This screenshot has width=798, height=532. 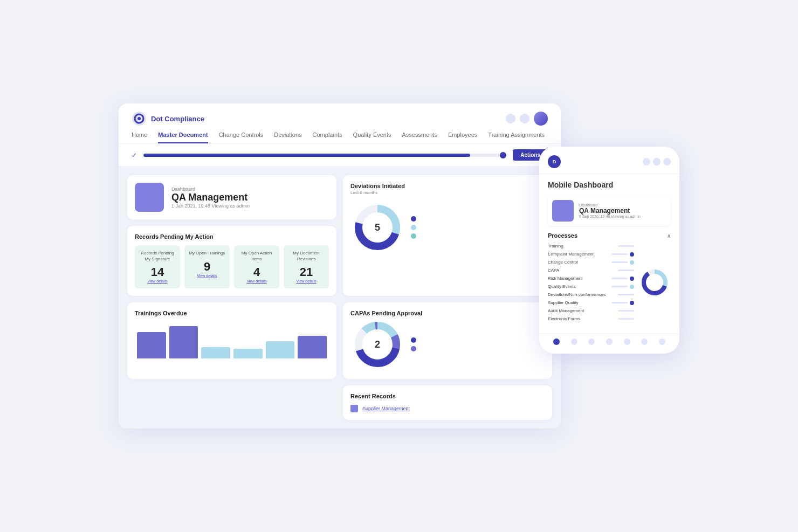 I want to click on mobile-dash-title: QA Management, so click(x=610, y=211).